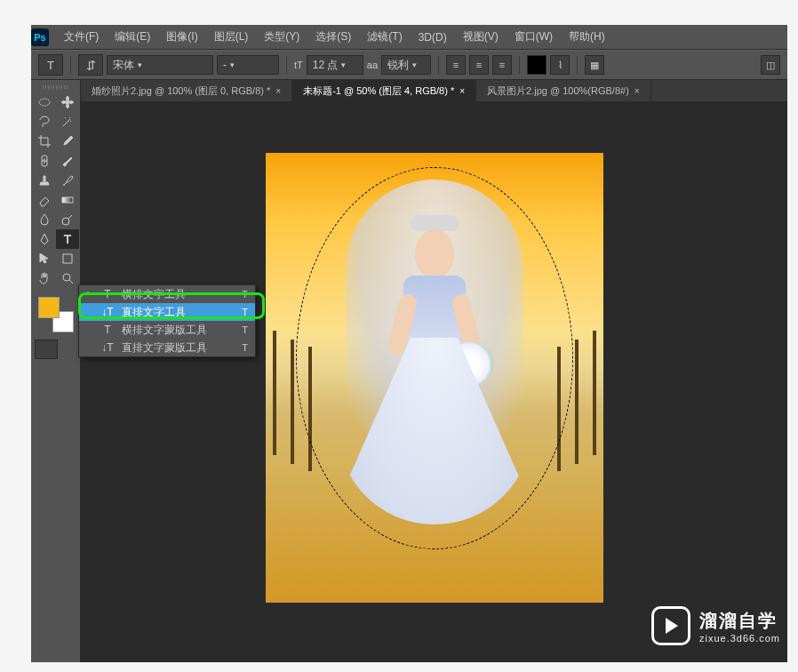 The width and height of the screenshot is (798, 672). Describe the element at coordinates (167, 321) in the screenshot. I see `type-tool-flyout: • T 横排文字工具 T ↓T 直排文字工具 T T 横排文字蒙版工具 T ↓T…` at that location.